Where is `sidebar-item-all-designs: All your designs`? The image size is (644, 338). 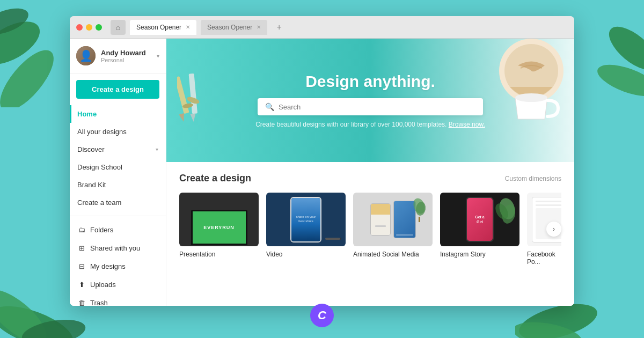
sidebar-item-all-designs: All your designs is located at coordinates (118, 132).